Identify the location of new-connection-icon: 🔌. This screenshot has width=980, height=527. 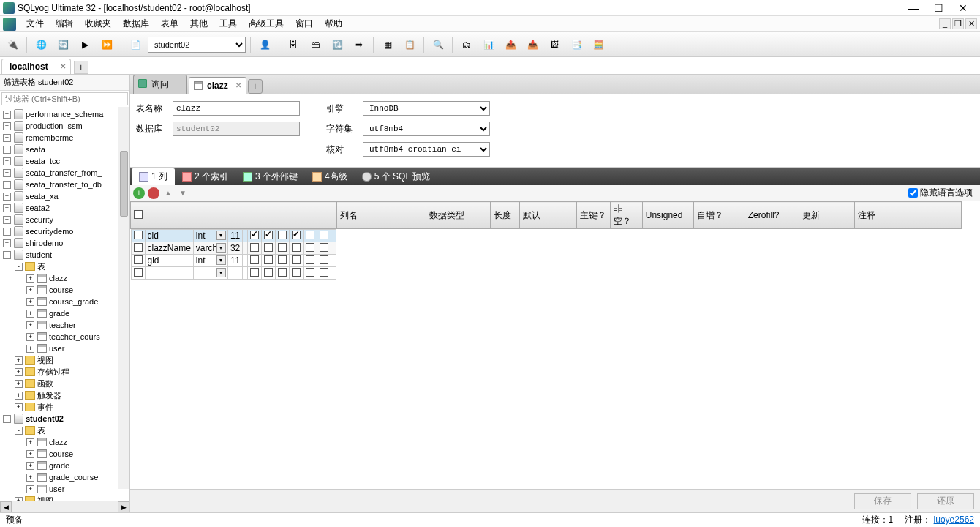
(12, 45).